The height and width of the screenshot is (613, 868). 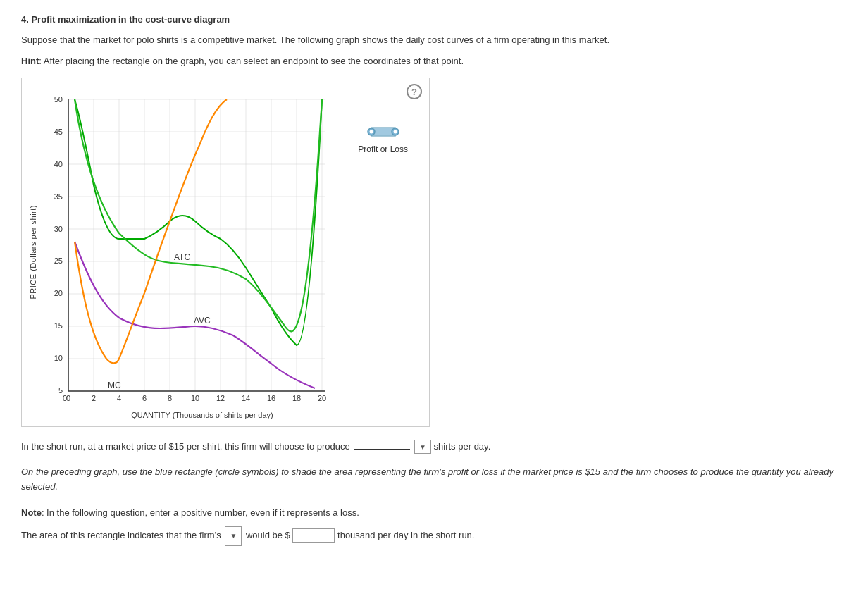 What do you see at coordinates (434, 447) in the screenshot?
I see `short-run-section: In the short run, at a market price of $…` at bounding box center [434, 447].